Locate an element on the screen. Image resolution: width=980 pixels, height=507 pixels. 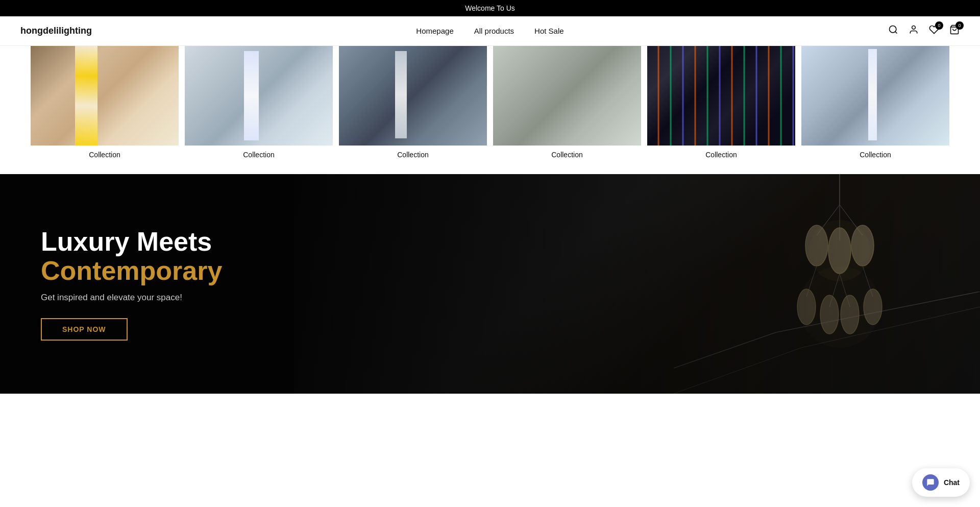
collection-label-3: Collection is located at coordinates (413, 155).